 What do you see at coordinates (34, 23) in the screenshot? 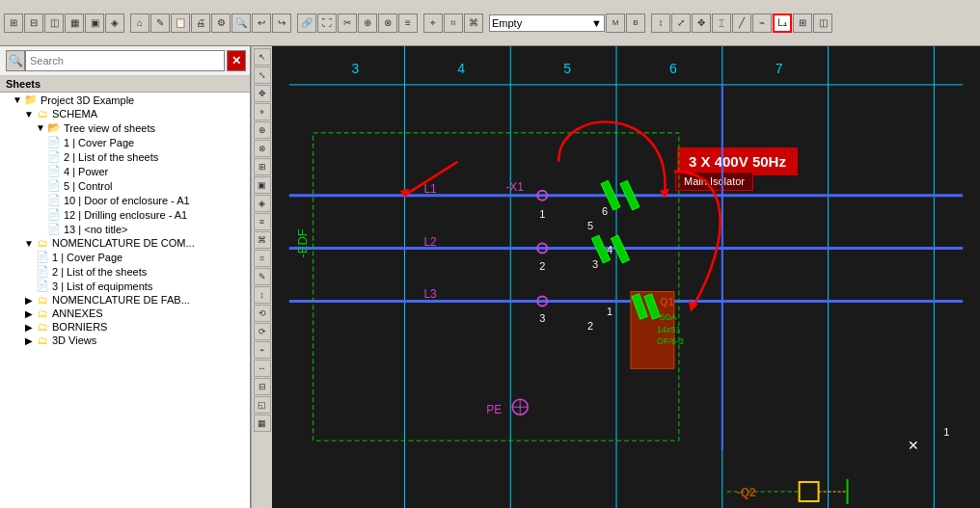
I see `toolbar-btn-2: ⊟` at bounding box center [34, 23].